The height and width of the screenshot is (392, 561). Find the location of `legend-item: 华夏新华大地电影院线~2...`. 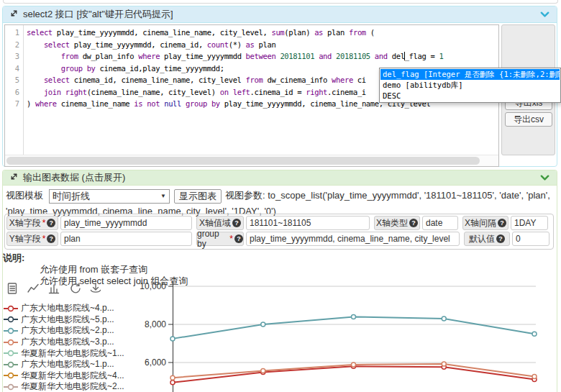

legend-item: 华夏新华大地电影院线~2... is located at coordinates (63, 387).